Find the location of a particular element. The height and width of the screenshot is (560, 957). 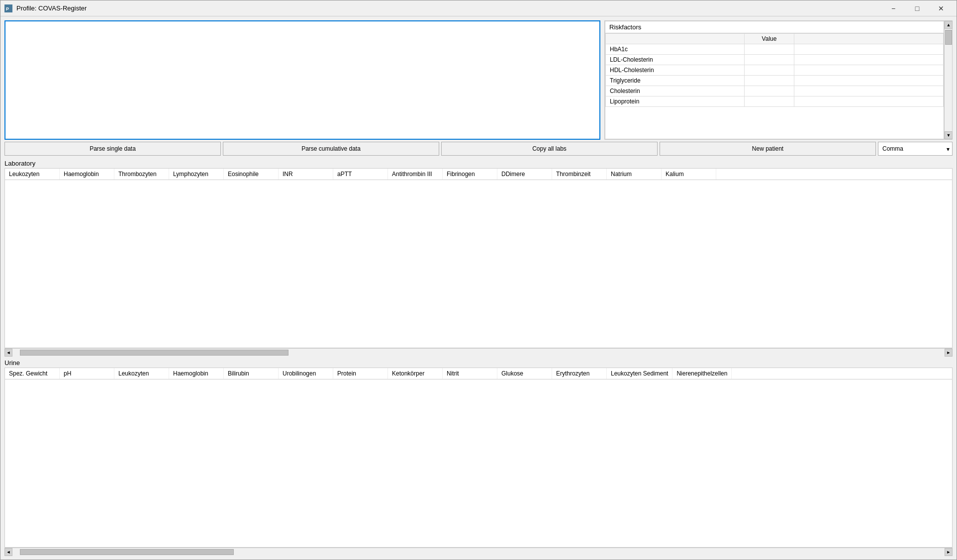

app-icon: P is located at coordinates (8, 8).